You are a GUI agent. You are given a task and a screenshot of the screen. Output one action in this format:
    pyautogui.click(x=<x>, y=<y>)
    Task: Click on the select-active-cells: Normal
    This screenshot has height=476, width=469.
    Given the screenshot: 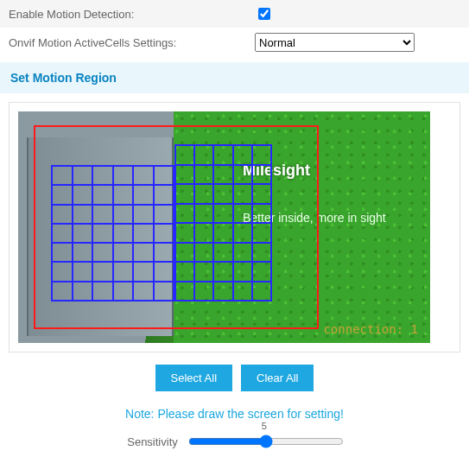 What is the action you would take?
    pyautogui.click(x=335, y=42)
    